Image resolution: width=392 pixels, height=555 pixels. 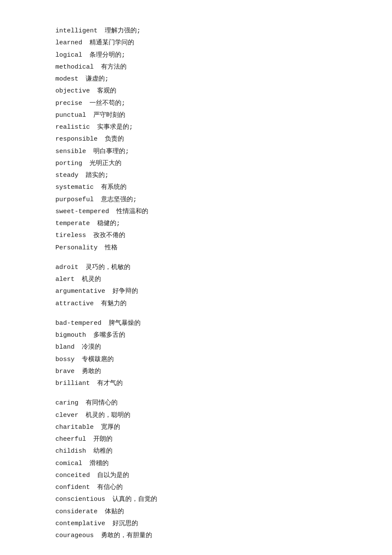 I want to click on word-entry: considerate 体贴的, so click(x=196, y=512).